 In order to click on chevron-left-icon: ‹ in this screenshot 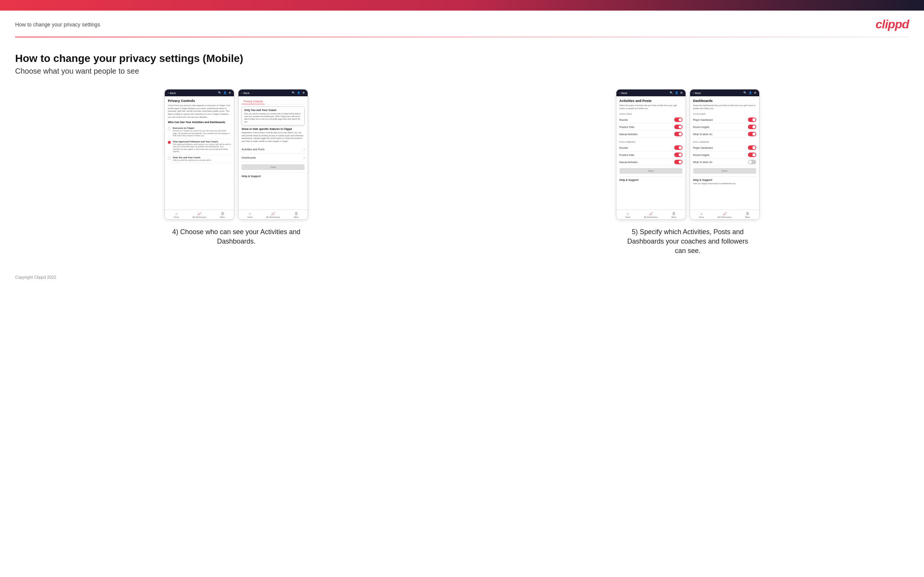, I will do `click(168, 93)`.